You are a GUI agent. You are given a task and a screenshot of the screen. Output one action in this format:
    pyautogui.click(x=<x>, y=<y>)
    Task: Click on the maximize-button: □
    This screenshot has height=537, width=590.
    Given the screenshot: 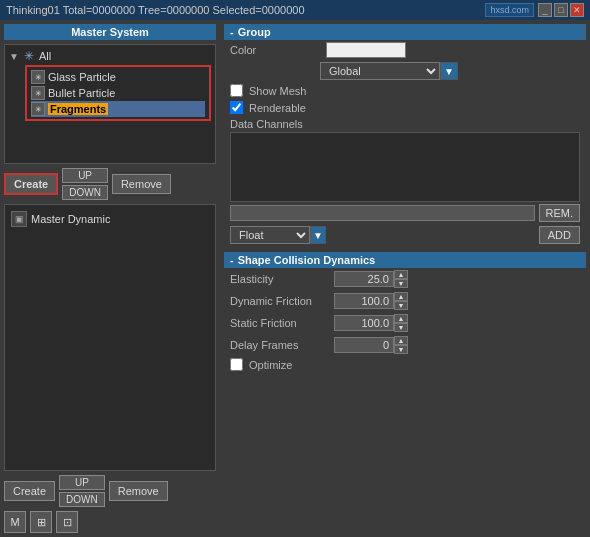 What is the action you would take?
    pyautogui.click(x=561, y=10)
    